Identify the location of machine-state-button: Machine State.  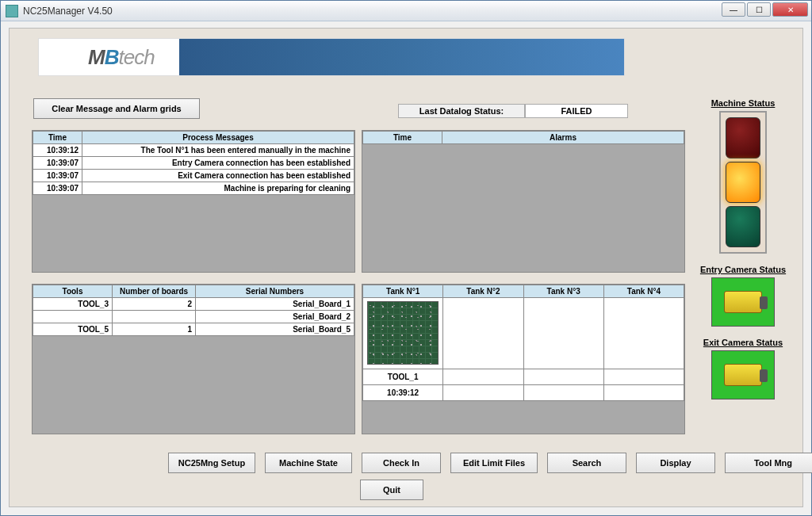
(308, 463).